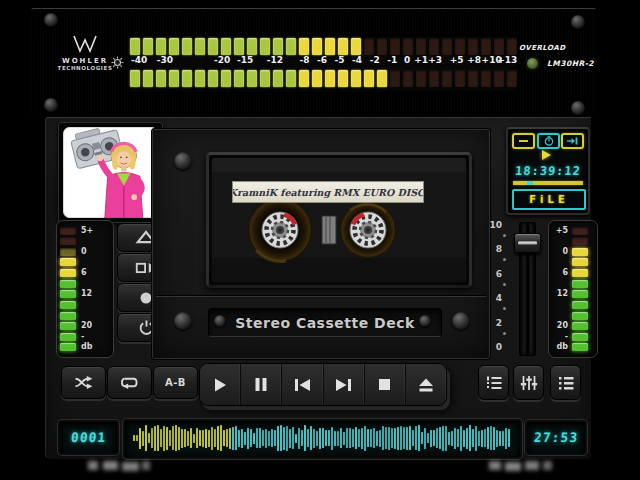  I want to click on cassette-viewport: Dj KramniK featuring RMX EURO DISCO..., so click(339, 220).